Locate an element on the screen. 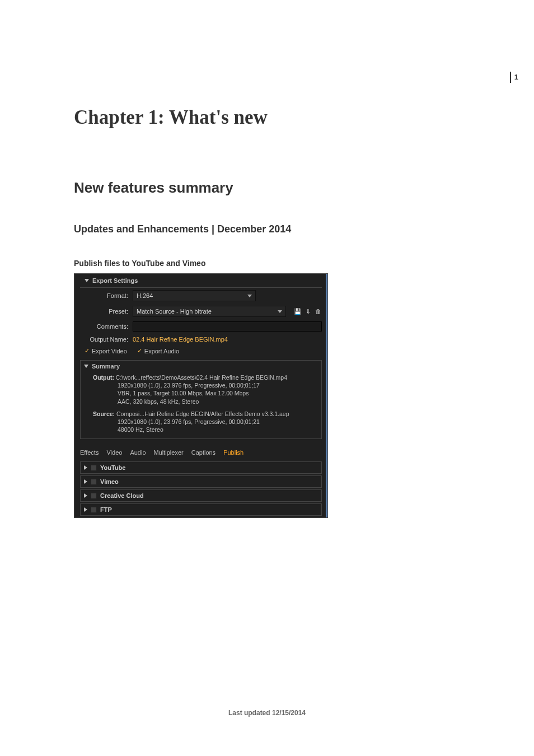 This screenshot has width=534, height=756. youtube-label: YouTube is located at coordinates (113, 468).